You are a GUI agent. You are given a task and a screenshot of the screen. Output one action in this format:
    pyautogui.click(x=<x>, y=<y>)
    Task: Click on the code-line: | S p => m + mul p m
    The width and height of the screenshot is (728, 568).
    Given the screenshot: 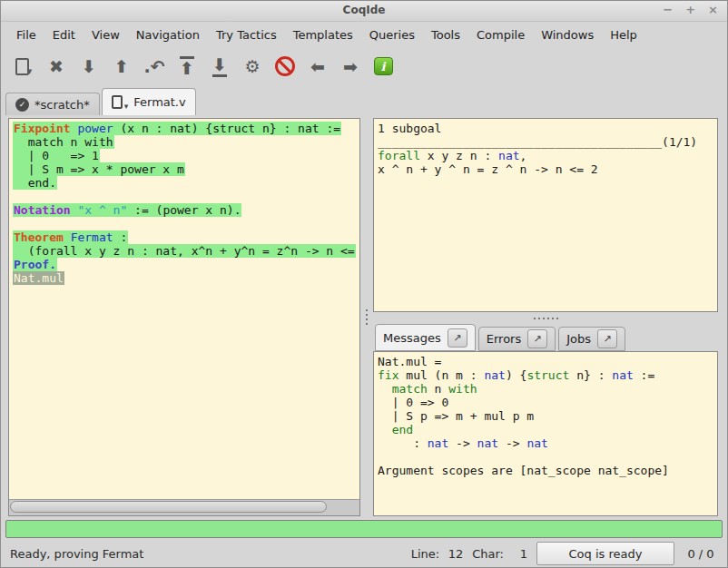 What is the action you would take?
    pyautogui.click(x=546, y=416)
    